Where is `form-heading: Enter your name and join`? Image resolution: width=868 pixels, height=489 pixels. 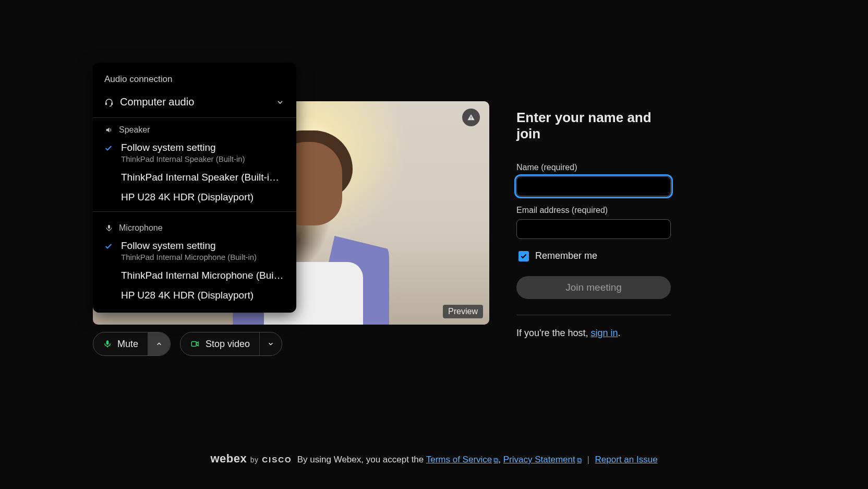 form-heading: Enter your name and join is located at coordinates (595, 126).